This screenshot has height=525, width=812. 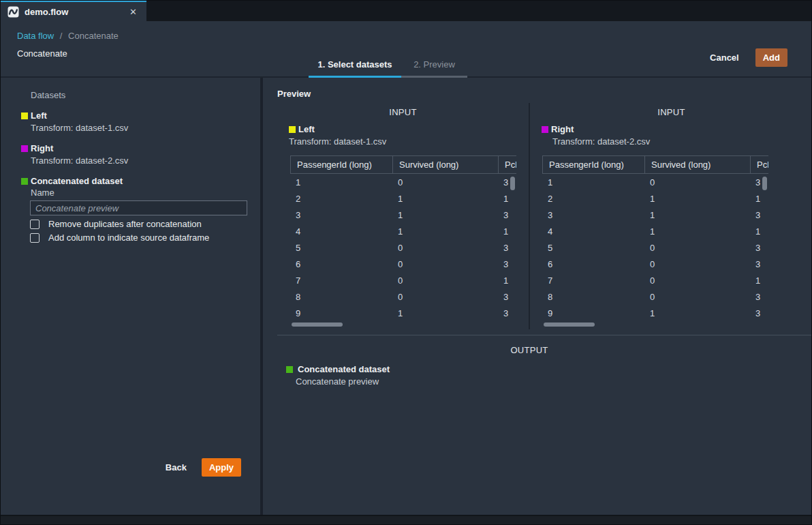 What do you see at coordinates (145, 237) in the screenshot?
I see `add-column-row: Add column to indicate source dataframe` at bounding box center [145, 237].